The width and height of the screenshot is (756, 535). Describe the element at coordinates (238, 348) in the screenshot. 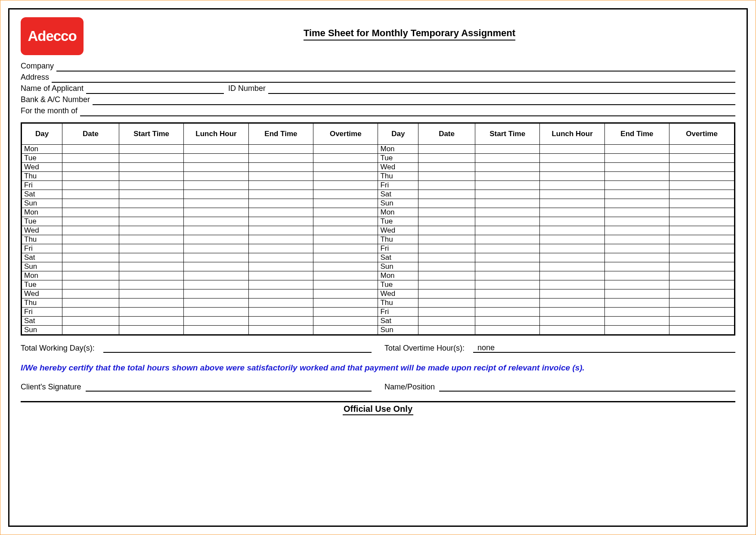

I see `total-working-days-input` at that location.